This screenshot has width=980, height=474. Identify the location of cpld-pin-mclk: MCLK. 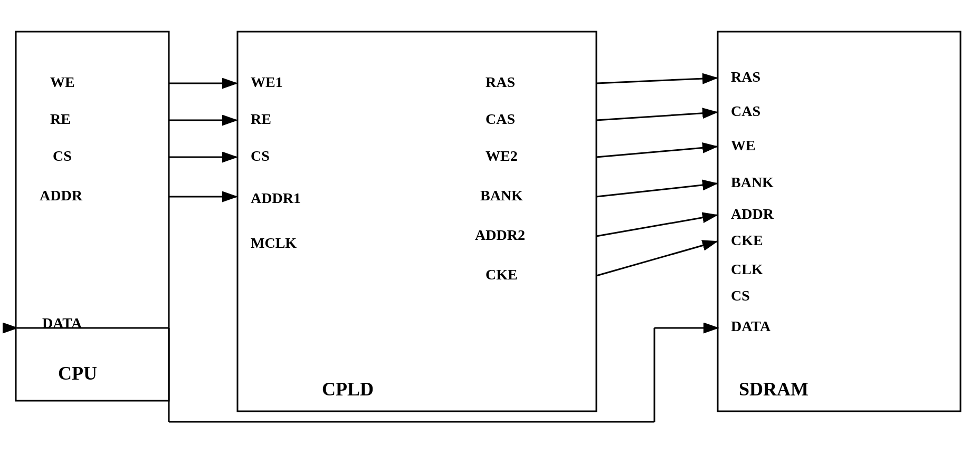
(273, 243).